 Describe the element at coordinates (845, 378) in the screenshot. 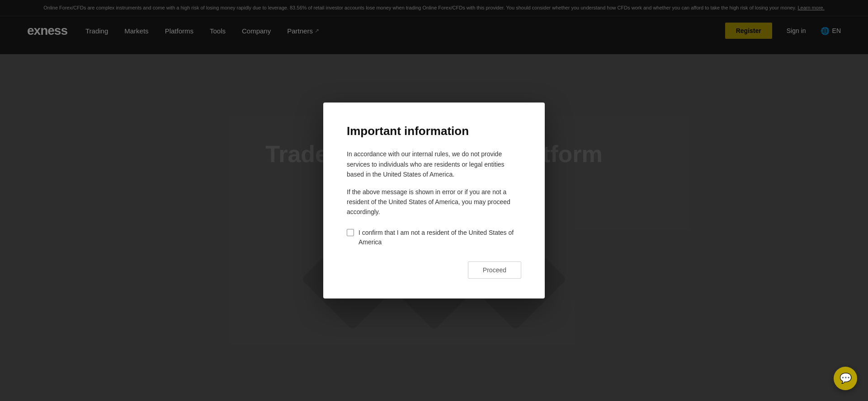

I see `chat-button: 💬` at that location.